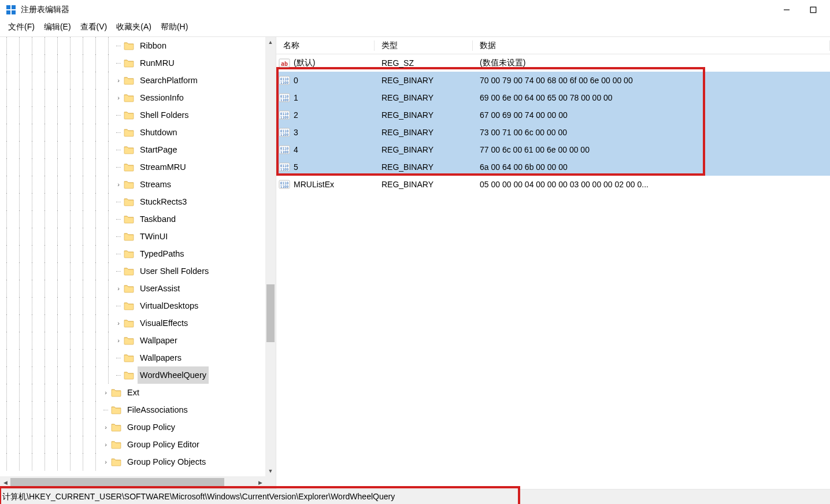  I want to click on menu-help: 帮助(H), so click(175, 27).